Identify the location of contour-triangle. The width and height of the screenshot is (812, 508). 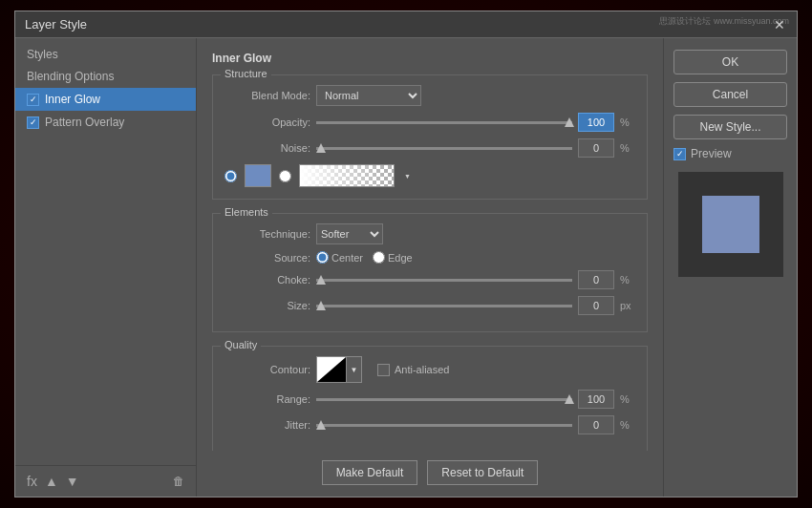
(331, 370).